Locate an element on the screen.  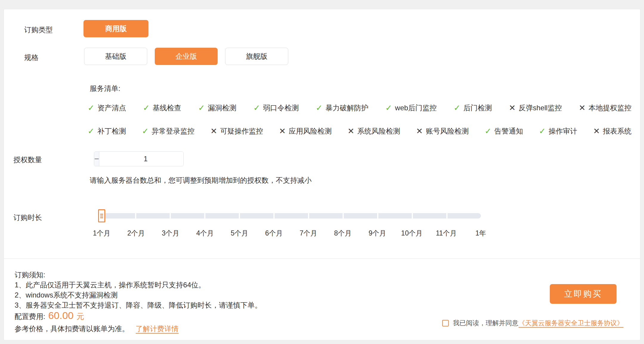
notice-item-1: 1、此产品仅适用于天翼云主机，操作系统暂时只支持64位。 is located at coordinates (138, 285).